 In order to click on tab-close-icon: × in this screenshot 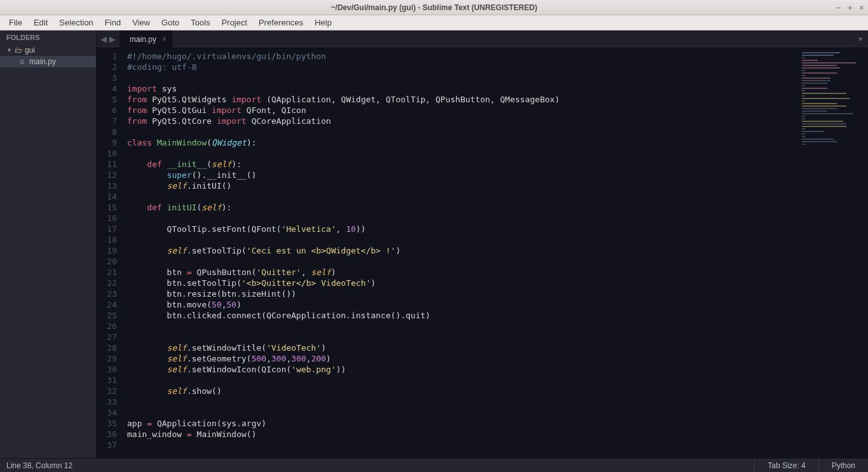, I will do `click(164, 39)`.